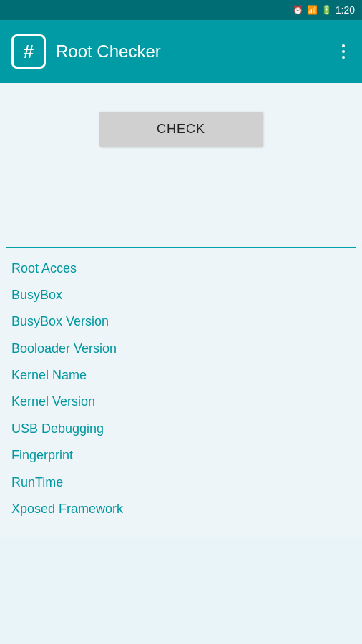 This screenshot has width=362, height=644. What do you see at coordinates (312, 10) in the screenshot?
I see `signal-icon: 📶` at bounding box center [312, 10].